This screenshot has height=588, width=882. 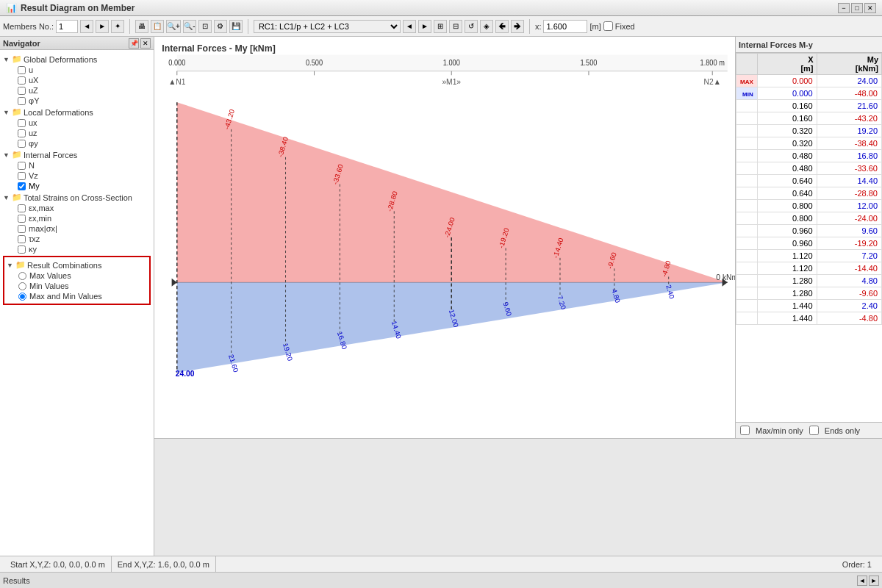 I want to click on tree-item-phiy: φY, so click(x=84, y=101).